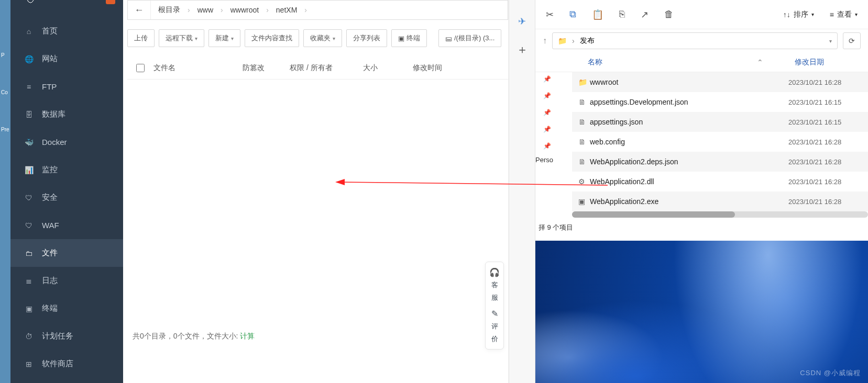 The image size is (868, 383). Describe the element at coordinates (67, 336) in the screenshot. I see `sidebar-item-cron: ⏱计划任务` at that location.